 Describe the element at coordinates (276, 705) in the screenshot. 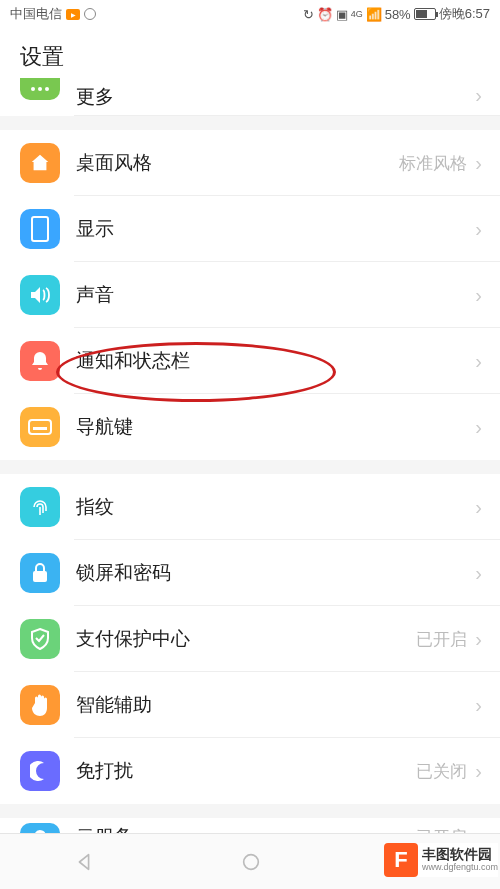

I see `label-assist: 智能辅助` at that location.